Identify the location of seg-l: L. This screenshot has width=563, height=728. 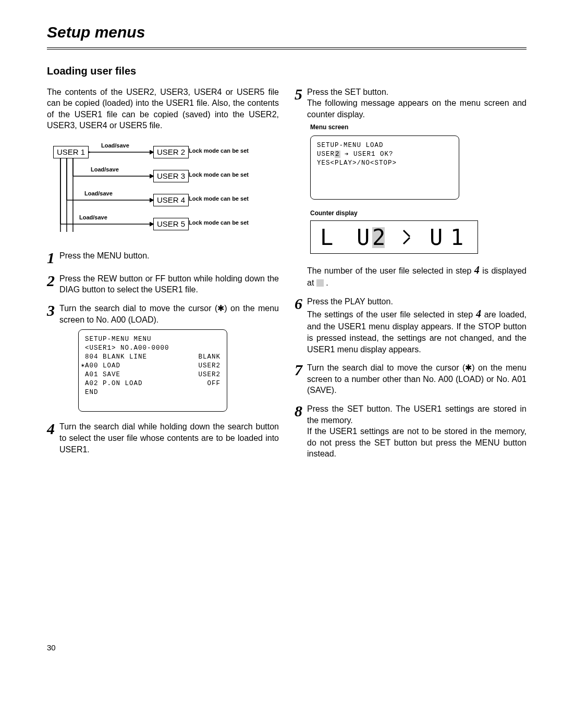
(326, 238).